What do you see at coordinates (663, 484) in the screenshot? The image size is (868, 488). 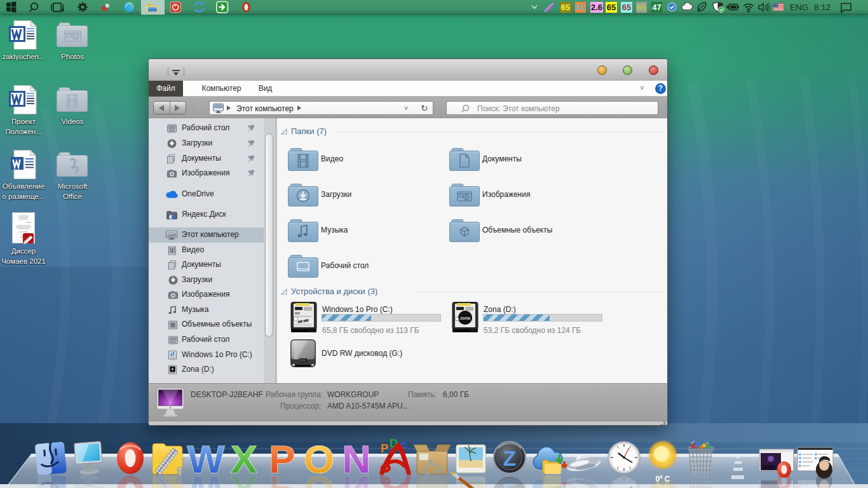 I see `svg-text: 0ₒ C` at bounding box center [663, 484].